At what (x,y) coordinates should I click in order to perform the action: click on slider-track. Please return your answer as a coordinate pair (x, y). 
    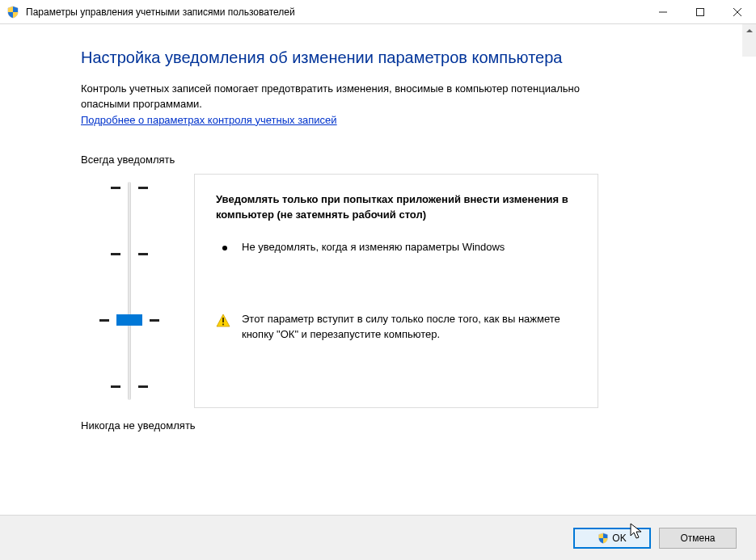
    Looking at the image, I should click on (129, 291).